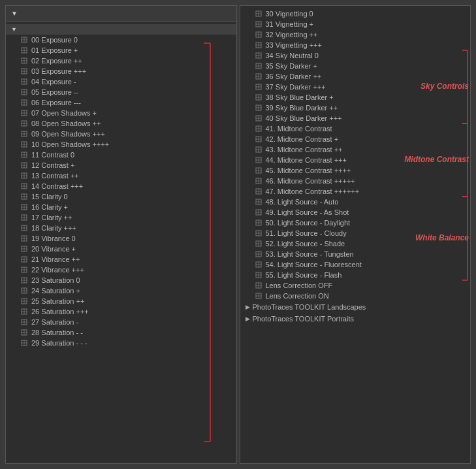  I want to click on list-item: 12 Contrast +, so click(121, 165).